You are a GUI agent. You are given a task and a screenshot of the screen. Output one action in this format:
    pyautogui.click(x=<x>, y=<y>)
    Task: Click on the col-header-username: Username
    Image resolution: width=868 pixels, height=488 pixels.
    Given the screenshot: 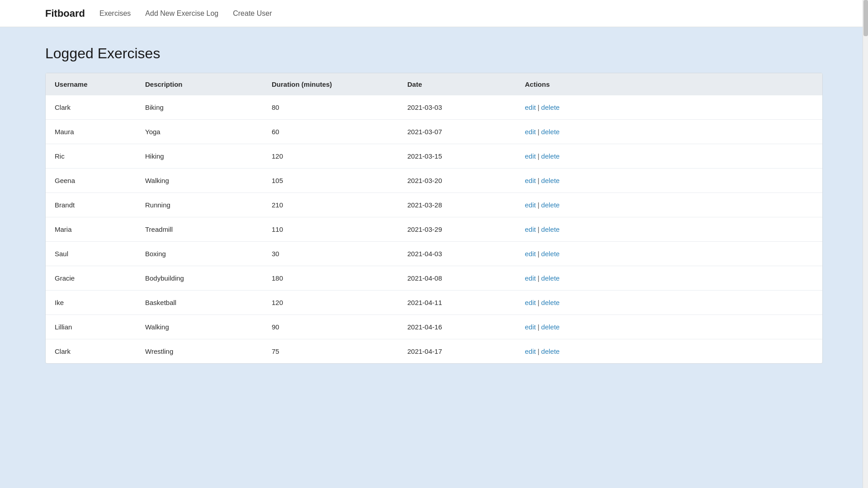 What is the action you would take?
    pyautogui.click(x=91, y=84)
    